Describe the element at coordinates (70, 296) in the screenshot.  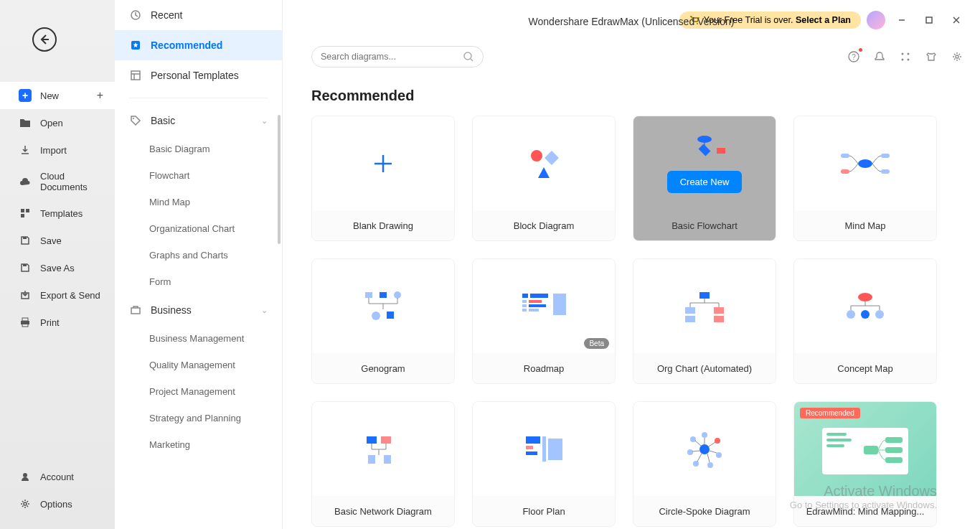
I see `nav-label: Export & Send` at that location.